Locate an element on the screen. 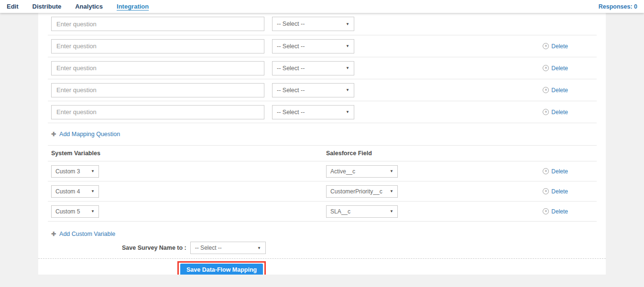 This screenshot has width=644, height=287. responses-count: Responses: 0 is located at coordinates (618, 7).